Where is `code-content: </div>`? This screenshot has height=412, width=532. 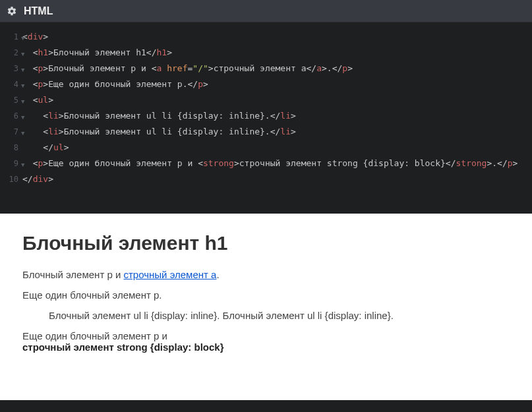
code-content: </div> is located at coordinates (38, 179).